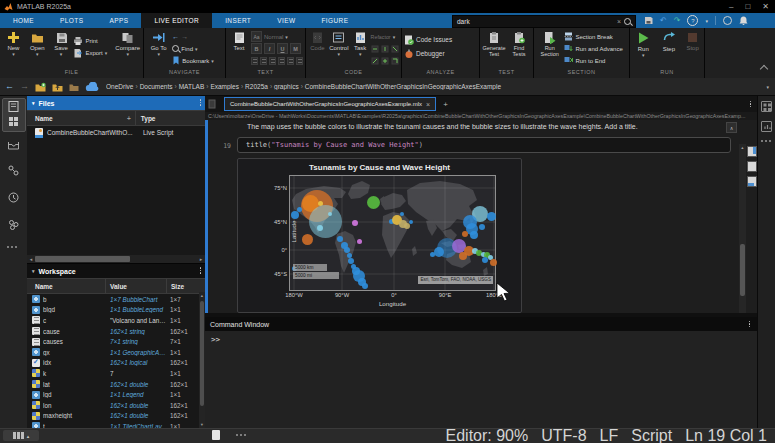 Image resolution: width=775 pixels, height=443 pixels. I want to click on find-tests-button: Find Tests, so click(519, 44).